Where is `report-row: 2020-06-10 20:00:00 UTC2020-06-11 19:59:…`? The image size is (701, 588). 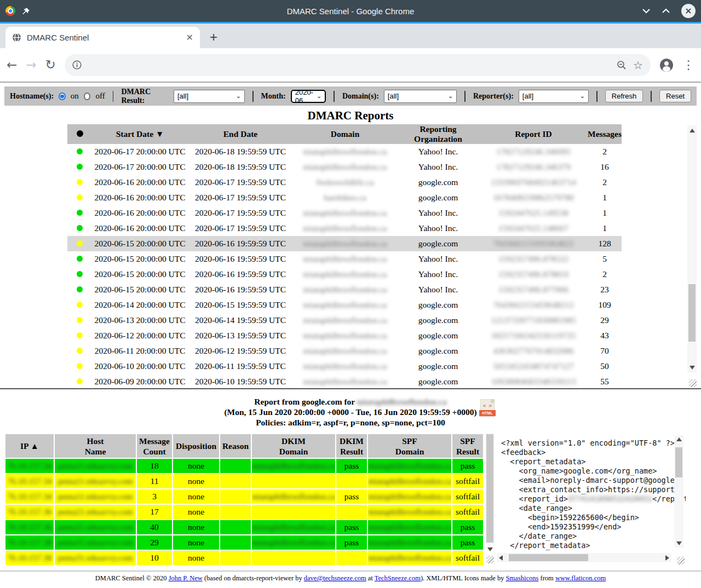
report-row: 2020-06-10 20:00:00 UTC2020-06-11 19:59:… is located at coordinates (344, 366).